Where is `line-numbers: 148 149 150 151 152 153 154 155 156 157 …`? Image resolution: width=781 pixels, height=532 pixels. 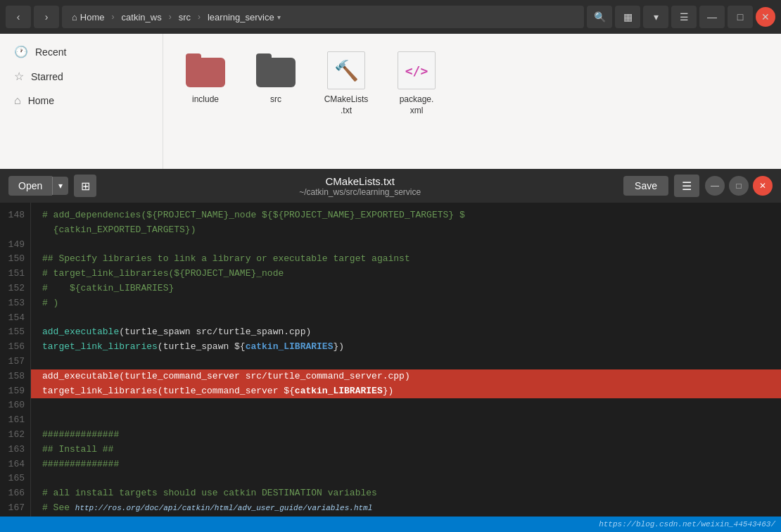
line-numbers: 148 149 150 151 152 153 154 155 156 157 … is located at coordinates (15, 360).